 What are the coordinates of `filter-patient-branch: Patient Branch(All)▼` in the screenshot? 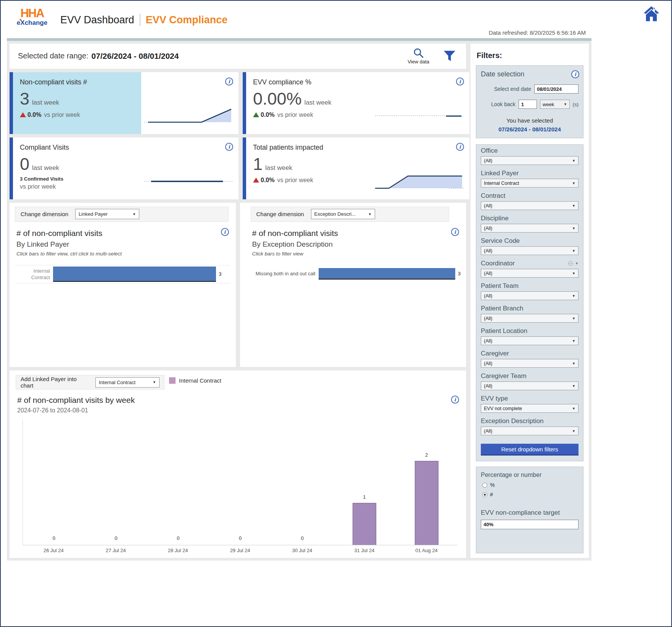 It's located at (530, 314).